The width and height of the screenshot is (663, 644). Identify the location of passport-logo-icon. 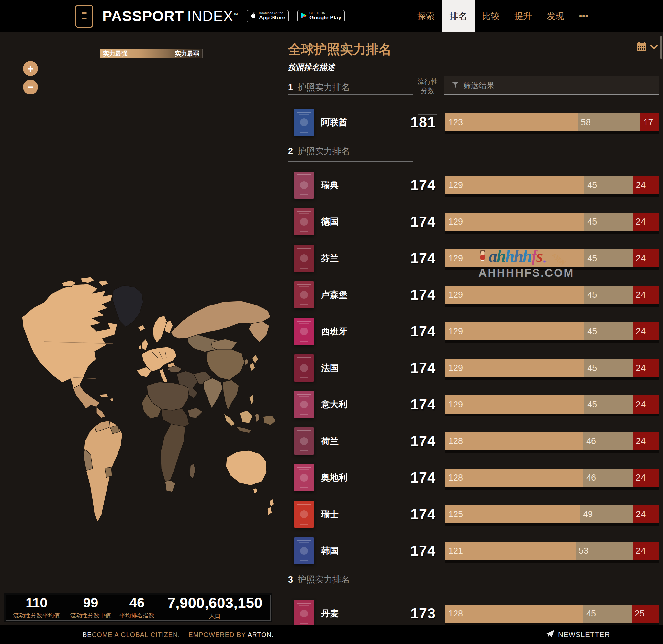
(84, 16).